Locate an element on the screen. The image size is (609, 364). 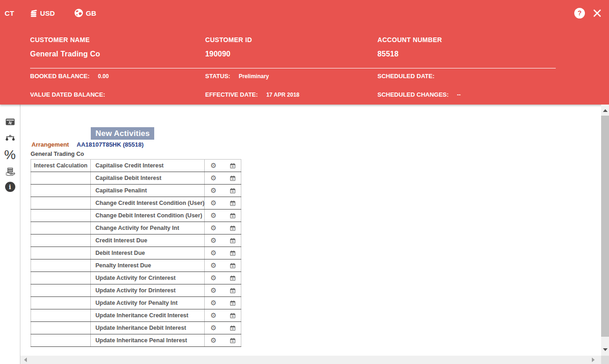
arrangement-reference-link: AA18107T85HK (85518) is located at coordinates (110, 144).